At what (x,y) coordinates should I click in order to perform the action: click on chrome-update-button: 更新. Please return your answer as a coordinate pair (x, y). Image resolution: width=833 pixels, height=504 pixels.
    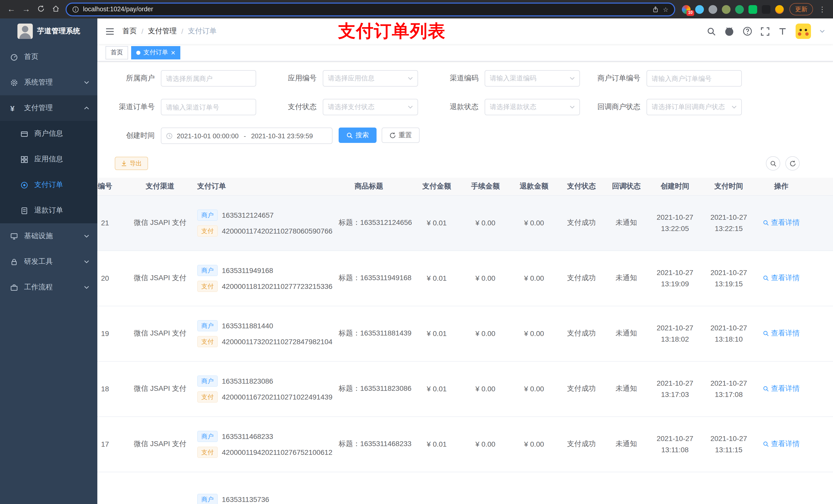
    Looking at the image, I should click on (801, 9).